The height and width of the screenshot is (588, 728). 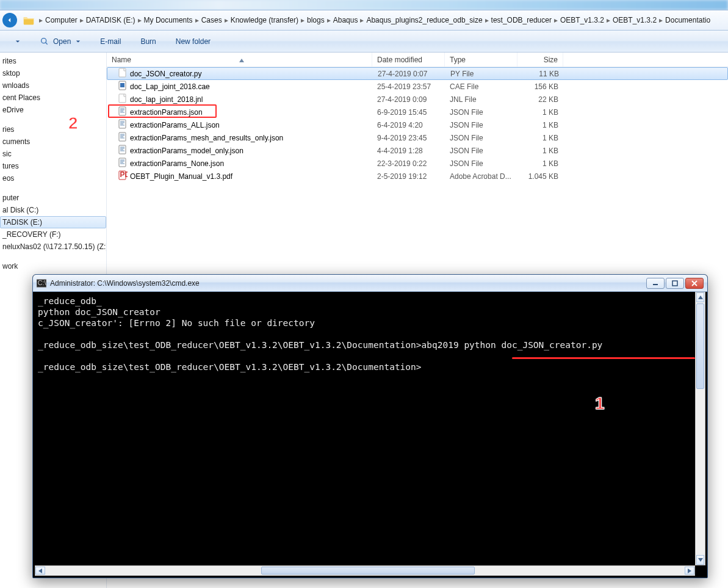 I want to click on nav-item: _RECOVERY (F:), so click(x=53, y=234).